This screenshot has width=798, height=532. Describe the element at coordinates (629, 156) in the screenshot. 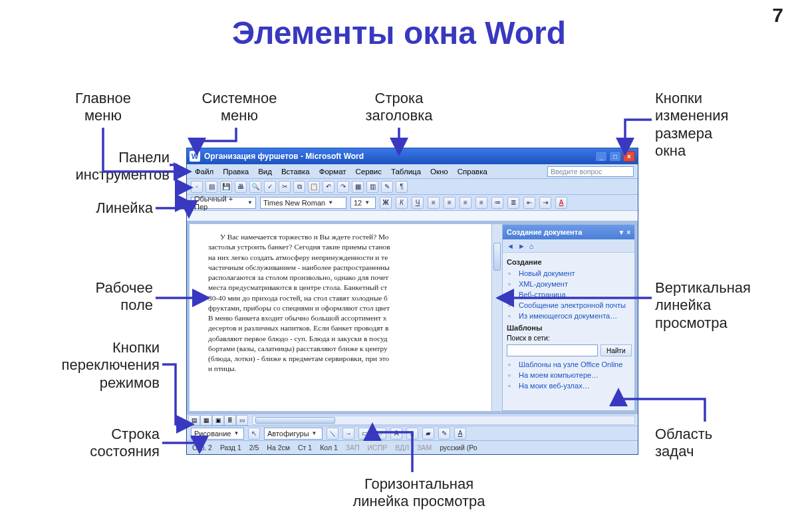

I see `close-button: ×` at that location.